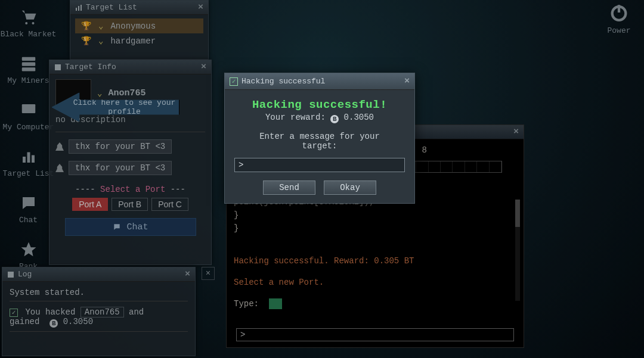 This screenshot has height=358, width=644. What do you see at coordinates (283, 82) in the screenshot?
I see `modal-title: Hacking successful` at bounding box center [283, 82].